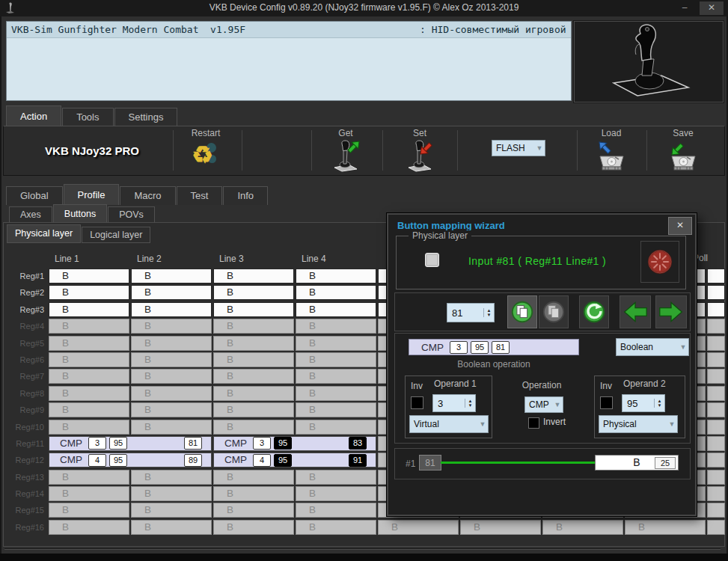 The image size is (728, 561). Describe the element at coordinates (193, 461) in the screenshot. I see `cmp-result-value: 89` at that location.